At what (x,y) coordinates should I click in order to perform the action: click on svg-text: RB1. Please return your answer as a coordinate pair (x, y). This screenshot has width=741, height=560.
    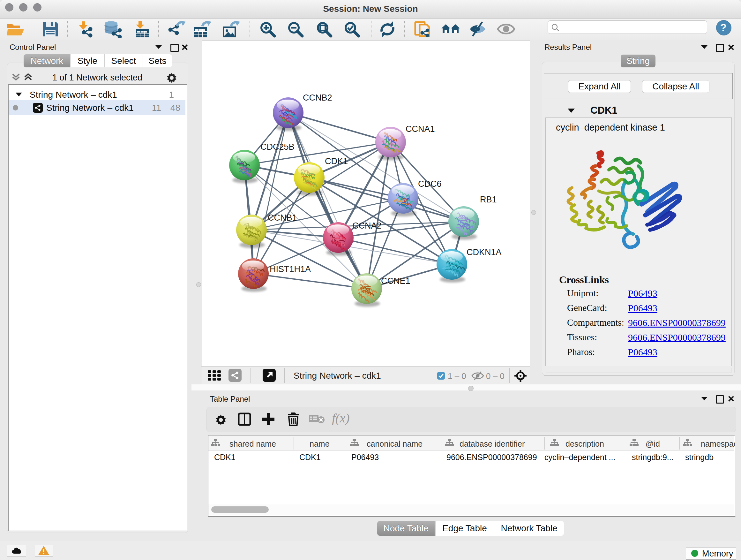
    Looking at the image, I should click on (488, 200).